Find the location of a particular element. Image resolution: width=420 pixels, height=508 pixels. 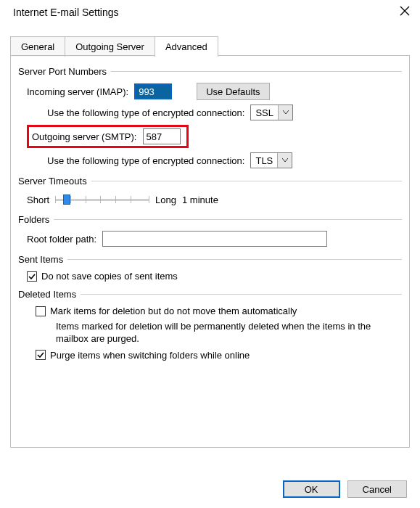

group-title: Server Timeouts is located at coordinates (52, 181).